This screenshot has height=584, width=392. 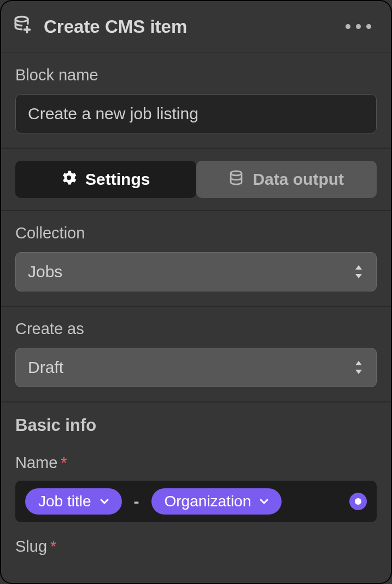 What do you see at coordinates (106, 179) in the screenshot?
I see `tab-settings: Settings` at bounding box center [106, 179].